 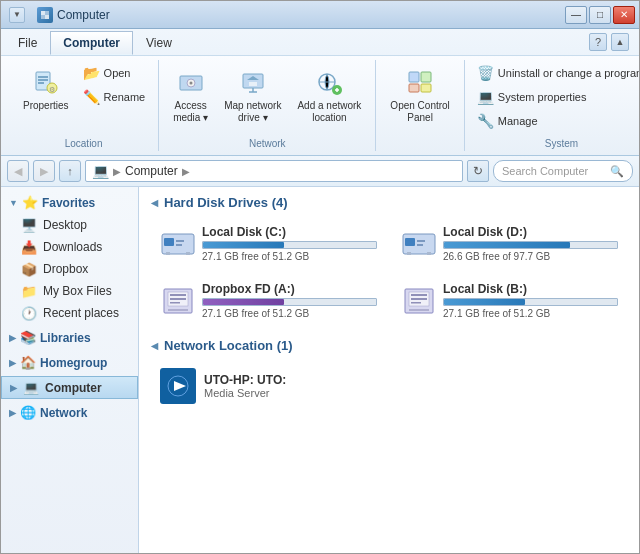 What do you see at coordinates (17, 15) in the screenshot?
I see `quick-access-toolbar: ▼` at bounding box center [17, 15].